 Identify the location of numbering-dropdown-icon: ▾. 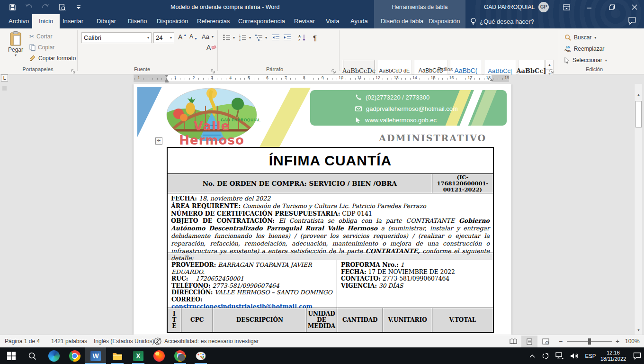
(250, 37).